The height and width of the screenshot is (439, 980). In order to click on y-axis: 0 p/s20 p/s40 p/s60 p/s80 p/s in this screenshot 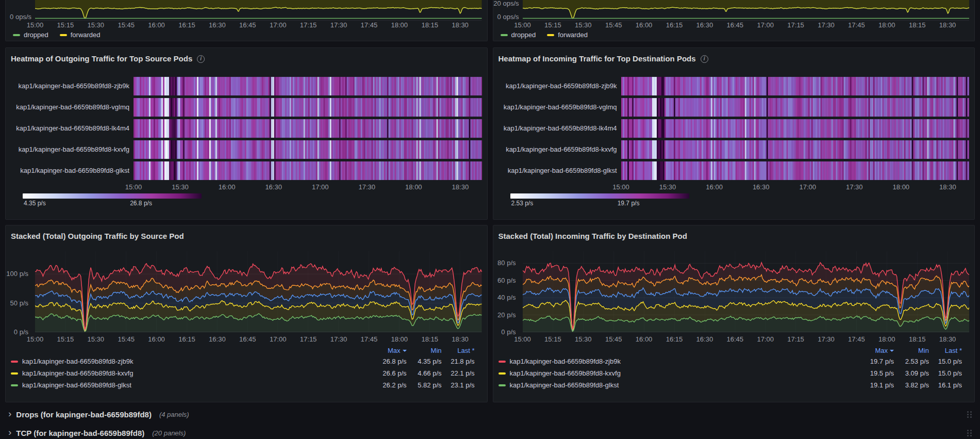, I will do `click(506, 292)`.